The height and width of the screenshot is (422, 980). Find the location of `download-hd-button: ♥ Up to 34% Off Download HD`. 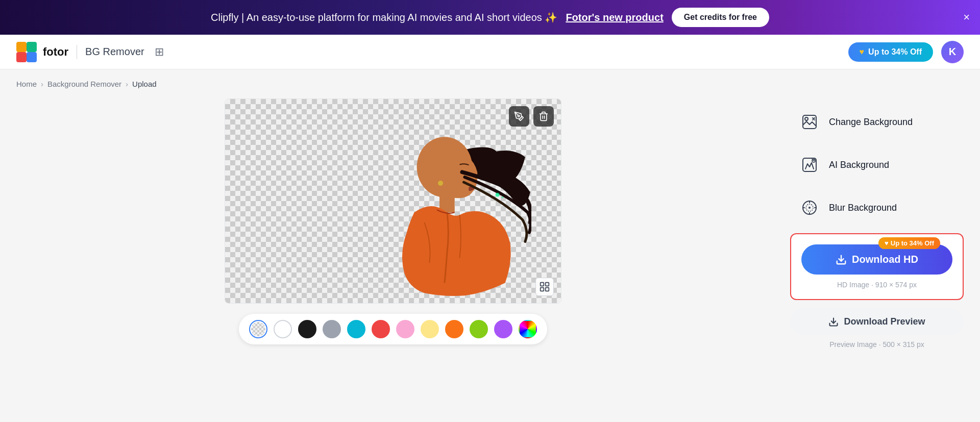

download-hd-button: ♥ Up to 34% Off Download HD is located at coordinates (877, 259).